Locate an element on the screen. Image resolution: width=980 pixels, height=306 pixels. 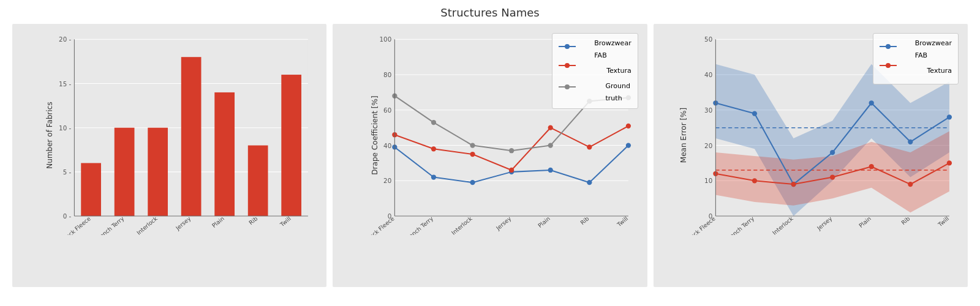
error-legend-textura: Textura is located at coordinates (916, 71).